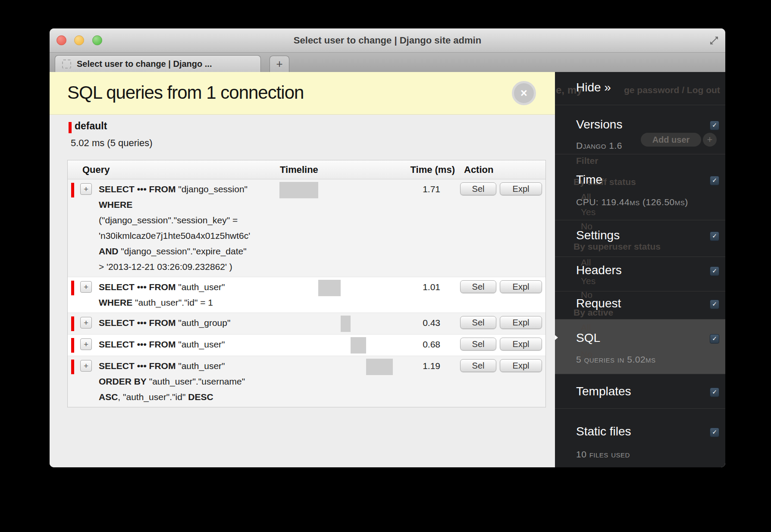 The image size is (771, 532). I want to click on panel-title: SQL, so click(588, 338).